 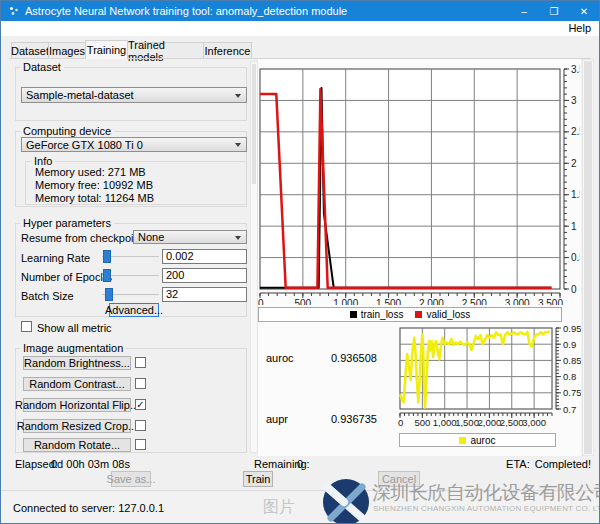 What do you see at coordinates (67, 223) in the screenshot?
I see `hyper-parameters-group-label: Hyper parameters` at bounding box center [67, 223].